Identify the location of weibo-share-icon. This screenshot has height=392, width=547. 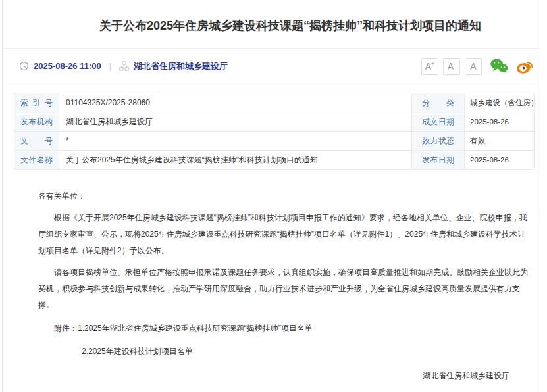
(525, 66).